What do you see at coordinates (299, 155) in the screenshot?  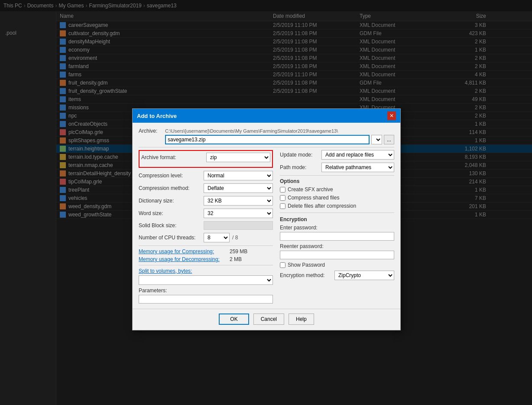 I see `update-mode-label: Update mode:` at bounding box center [299, 155].